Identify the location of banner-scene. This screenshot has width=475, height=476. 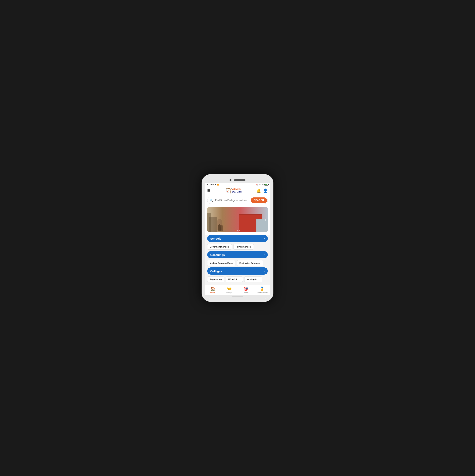
(238, 220).